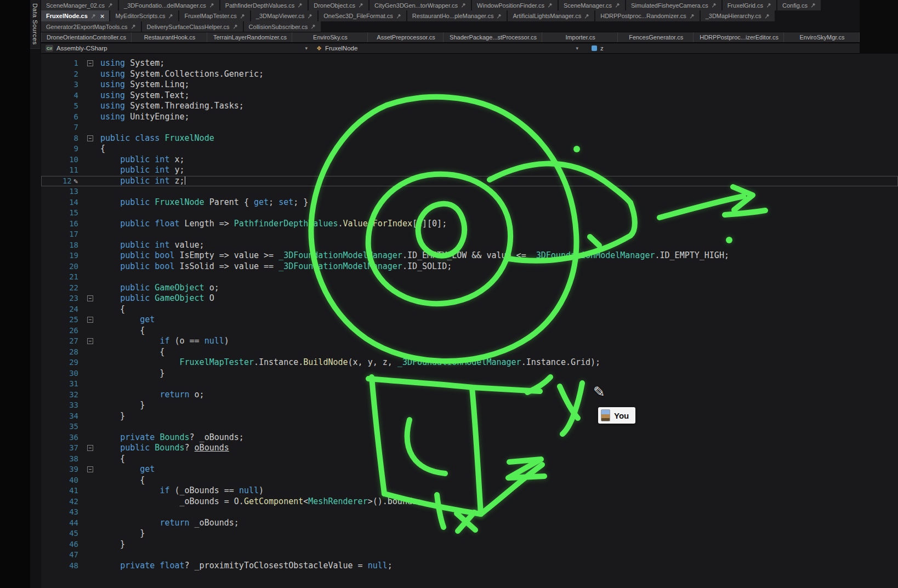 The image size is (898, 588). Describe the element at coordinates (451, 21) in the screenshot. I see `document-tab-rows: SceneManager_02.cs_3DFoundatio...delMana…` at that location.